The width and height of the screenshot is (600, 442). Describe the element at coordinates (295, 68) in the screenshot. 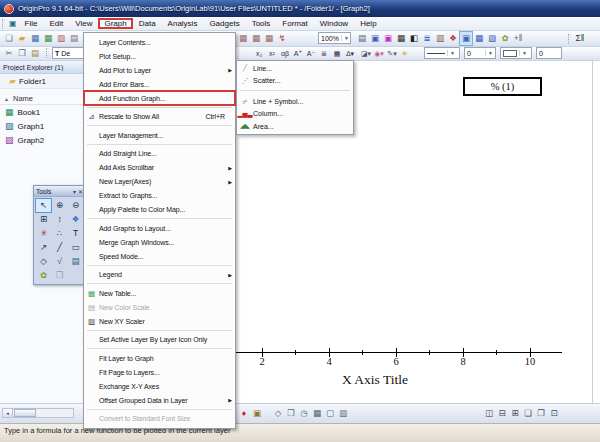

I see `submenu-item: ╱ Line...` at that location.